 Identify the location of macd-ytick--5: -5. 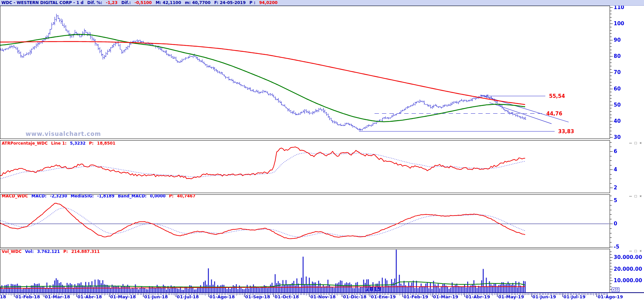
(616, 246).